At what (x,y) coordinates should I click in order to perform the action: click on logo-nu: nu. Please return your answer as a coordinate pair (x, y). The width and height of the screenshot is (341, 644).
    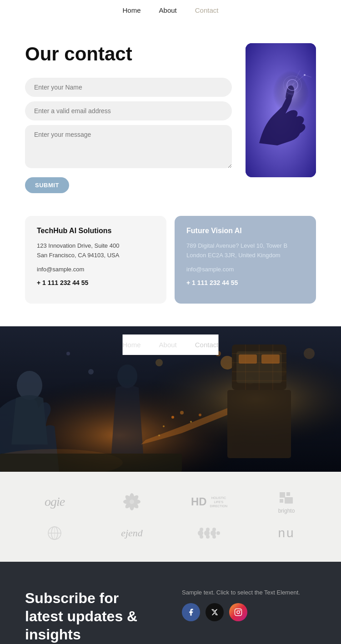
    Looking at the image, I should click on (286, 533).